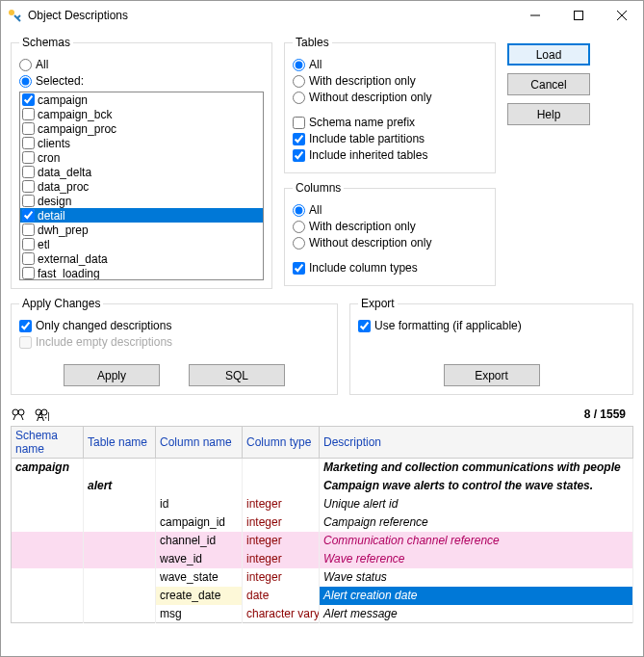 Image resolution: width=644 pixels, height=657 pixels. What do you see at coordinates (608, 414) in the screenshot?
I see `row-counter: 8 / 1559` at bounding box center [608, 414].